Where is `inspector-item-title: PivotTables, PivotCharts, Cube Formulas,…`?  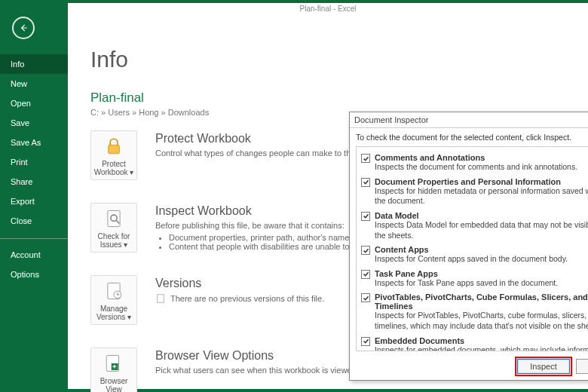
inspector-item-title: PivotTables, PivotCharts, Cube Formulas,… is located at coordinates (481, 302).